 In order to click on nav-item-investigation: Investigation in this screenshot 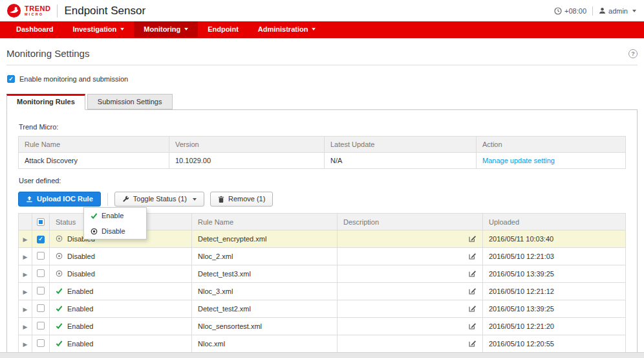, I will do `click(98, 29)`.